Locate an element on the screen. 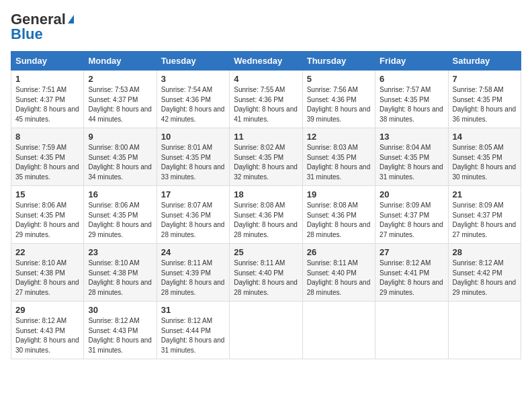  logo-blue-text: Blue is located at coordinates (27, 34).